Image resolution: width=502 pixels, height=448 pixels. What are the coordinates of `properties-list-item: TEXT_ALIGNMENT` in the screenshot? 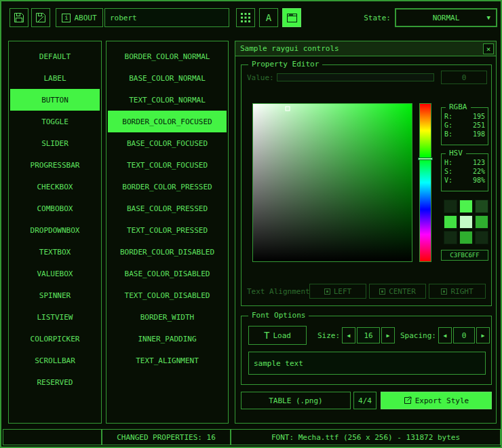 It's located at (167, 360).